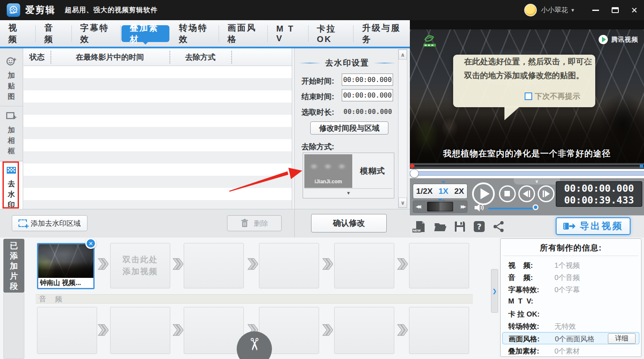  What do you see at coordinates (596, 10) in the screenshot?
I see `minimize-button` at bounding box center [596, 10].